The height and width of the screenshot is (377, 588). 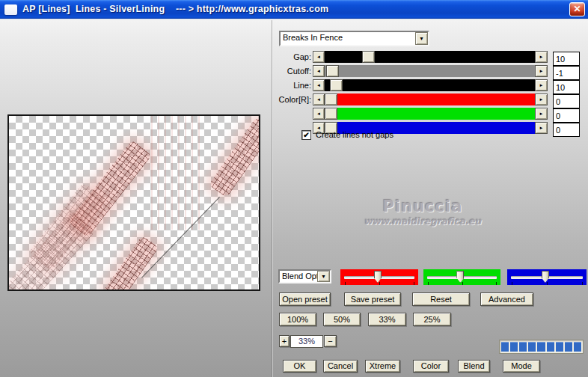 What do you see at coordinates (307, 341) in the screenshot?
I see `zoom-level-display: 33%` at bounding box center [307, 341].